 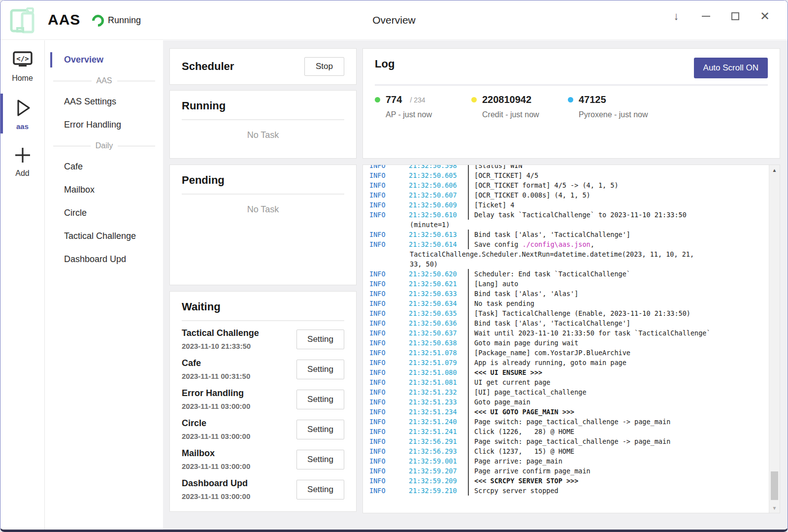 I want to click on minimize-icon, so click(x=706, y=16).